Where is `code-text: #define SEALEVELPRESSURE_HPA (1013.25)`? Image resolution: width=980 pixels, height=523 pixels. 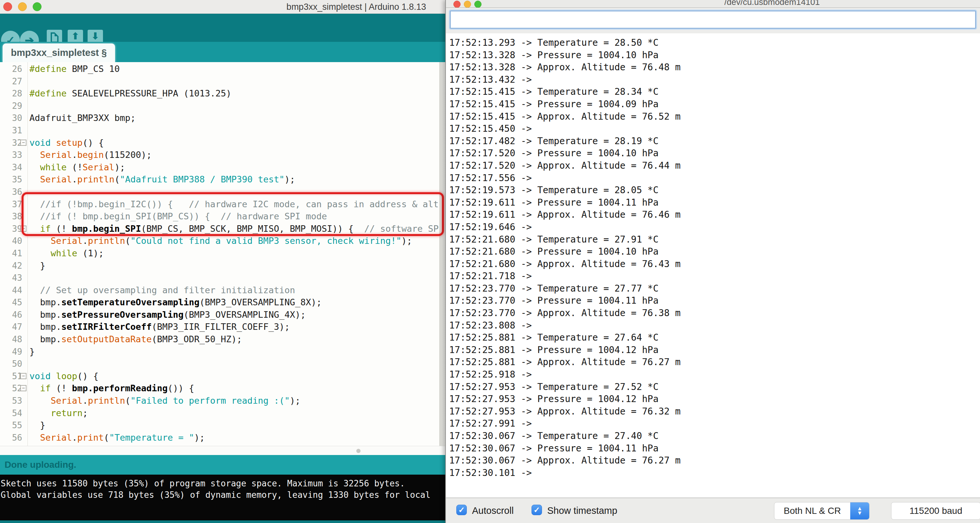 code-text: #define SEALEVELPRESSURE_HPA (1013.25) is located at coordinates (129, 94).